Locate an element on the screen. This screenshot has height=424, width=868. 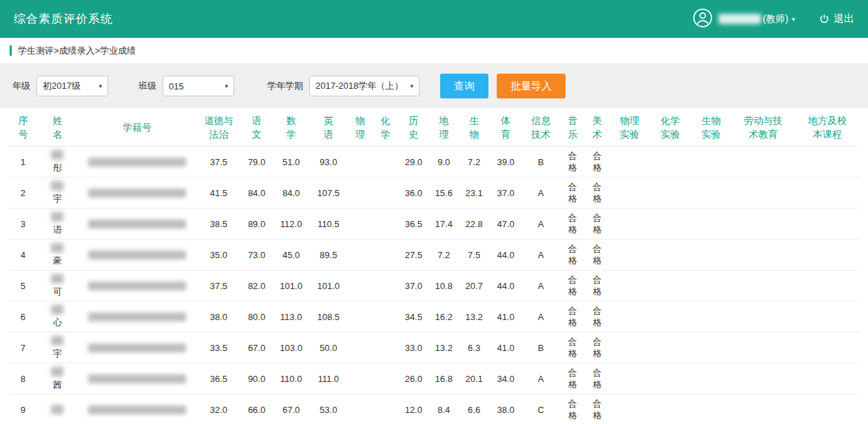
row-number-cell: 7 is located at coordinates (23, 348).